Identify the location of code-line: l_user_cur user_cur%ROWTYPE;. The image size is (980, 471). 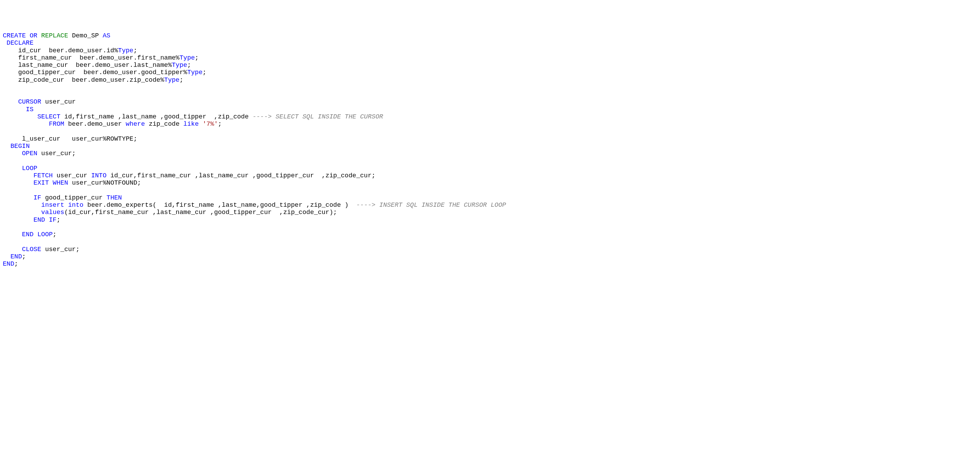
(490, 139).